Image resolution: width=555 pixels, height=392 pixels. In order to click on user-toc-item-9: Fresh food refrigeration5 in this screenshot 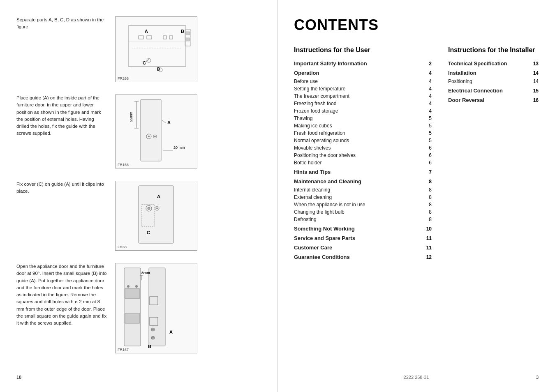, I will do `click(363, 133)`.